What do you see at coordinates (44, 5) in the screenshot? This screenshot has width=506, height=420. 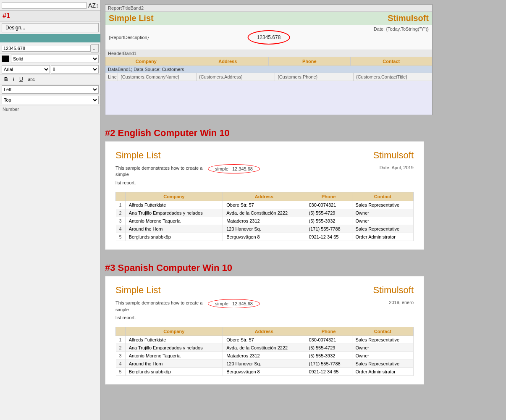 I see `property-search-input` at bounding box center [44, 5].